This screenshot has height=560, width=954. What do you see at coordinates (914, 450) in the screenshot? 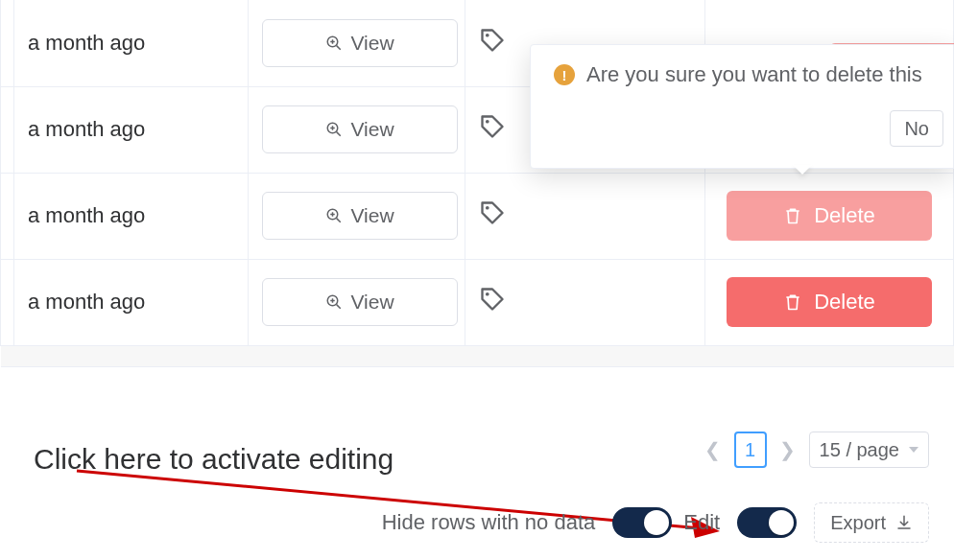
I see `chevron-down-icon` at bounding box center [914, 450].